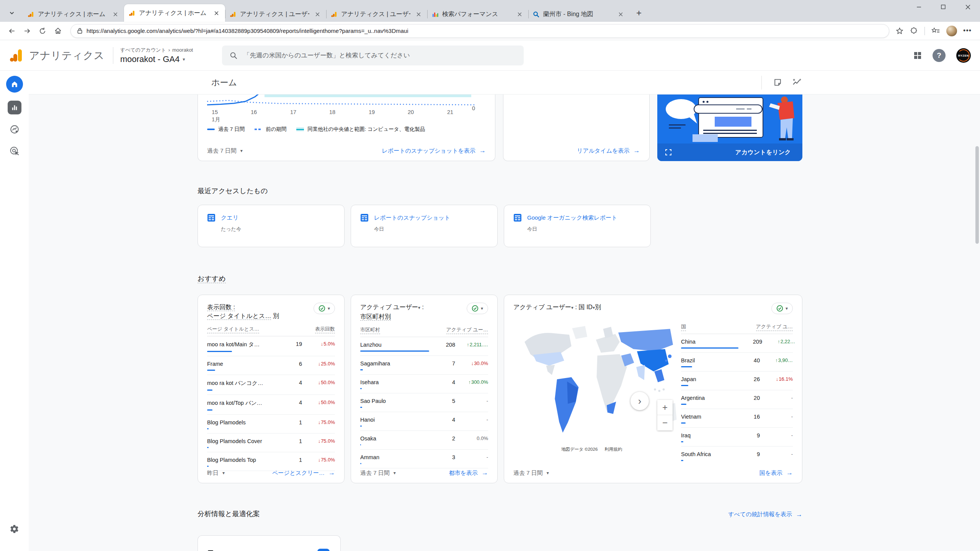  What do you see at coordinates (230, 218) in the screenshot?
I see `recent-item-title: クエリ` at bounding box center [230, 218].